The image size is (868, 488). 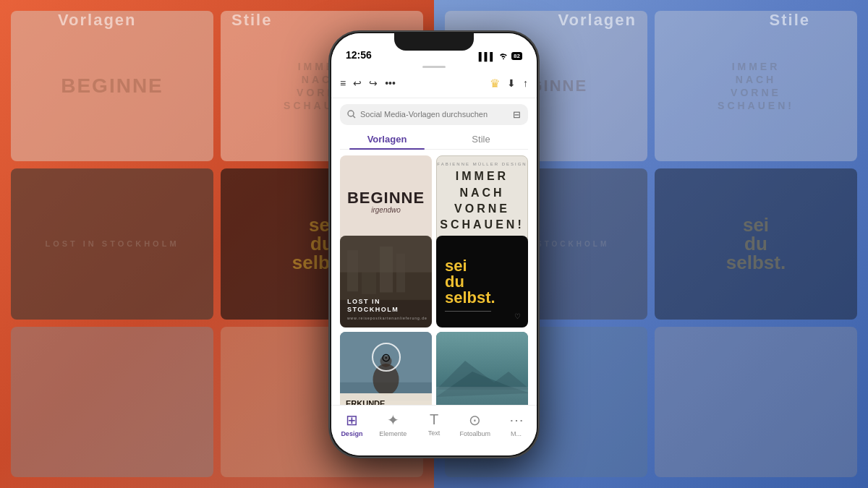 What do you see at coordinates (97, 20) in the screenshot?
I see `bg-header-vorlagen-left: Vorlagen` at bounding box center [97, 20].